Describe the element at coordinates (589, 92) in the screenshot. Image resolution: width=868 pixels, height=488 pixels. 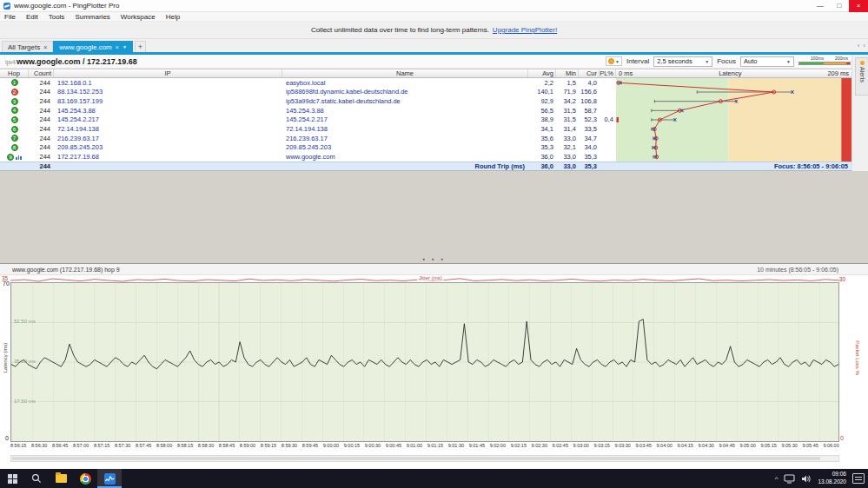
I see `hop-cur: 156,6` at that location.